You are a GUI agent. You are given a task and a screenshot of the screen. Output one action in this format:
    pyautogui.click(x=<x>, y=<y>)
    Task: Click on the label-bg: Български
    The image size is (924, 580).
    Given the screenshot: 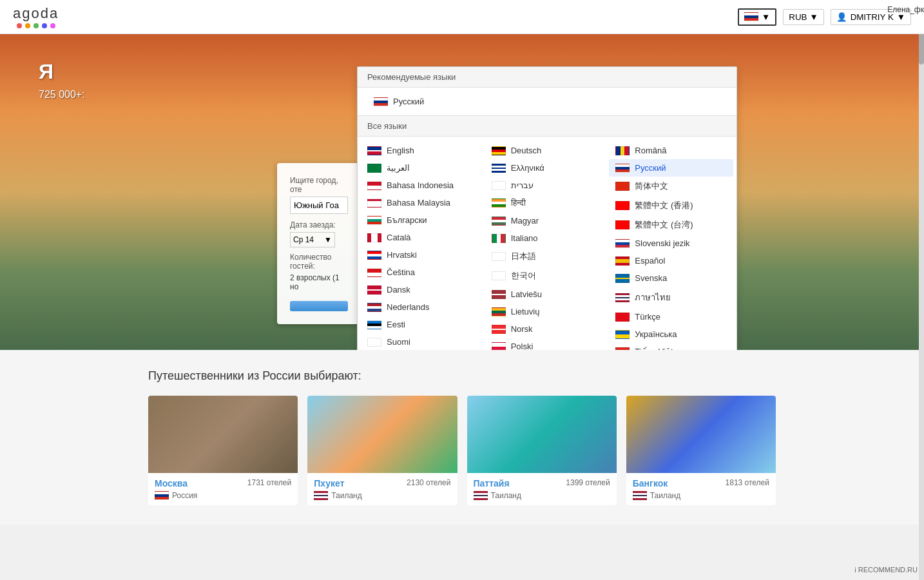 What is the action you would take?
    pyautogui.click(x=407, y=220)
    